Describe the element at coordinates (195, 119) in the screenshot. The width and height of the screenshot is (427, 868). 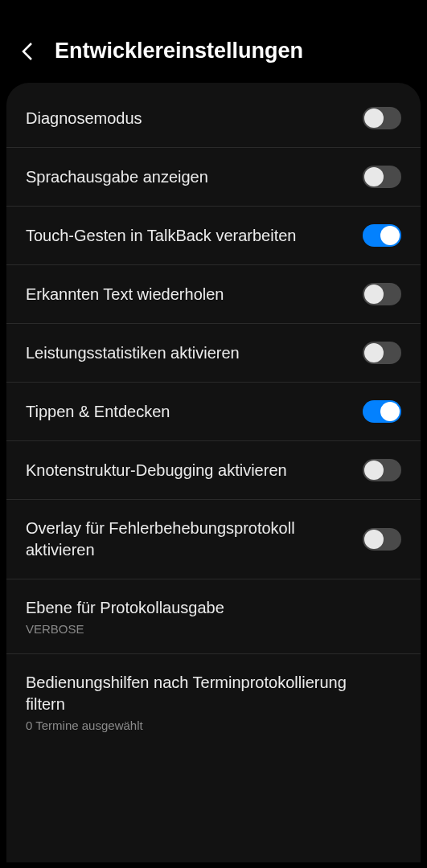
I see `row-text: Diagnosemodus` at that location.